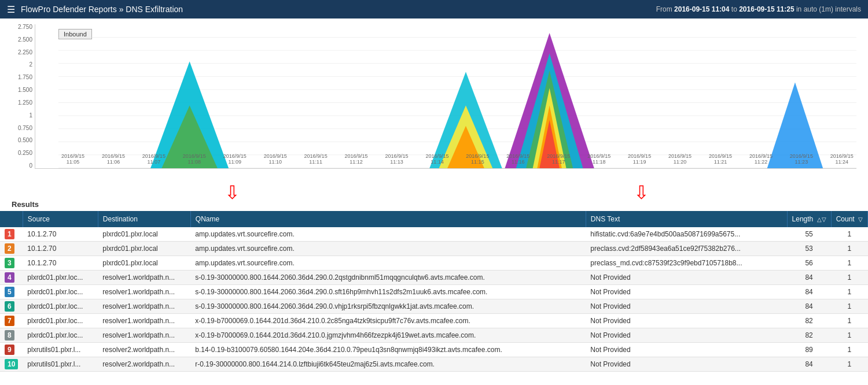  What do you see at coordinates (9, 277) in the screenshot?
I see `row-badge: 4` at bounding box center [9, 277].